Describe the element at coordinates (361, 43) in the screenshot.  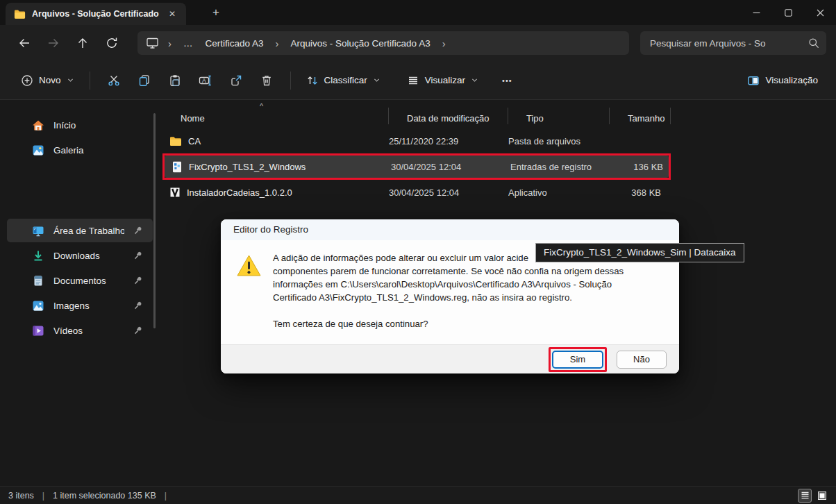
I see `breadcrumb-segment: Arquivos - Solução Certificado A3` at that location.